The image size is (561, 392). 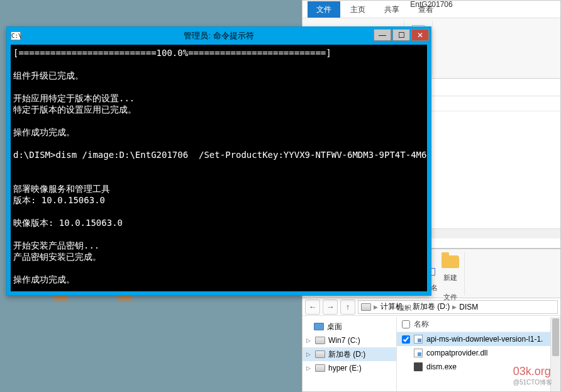 I want to click on window-title: 管理员: 命令提示符, so click(x=219, y=36).